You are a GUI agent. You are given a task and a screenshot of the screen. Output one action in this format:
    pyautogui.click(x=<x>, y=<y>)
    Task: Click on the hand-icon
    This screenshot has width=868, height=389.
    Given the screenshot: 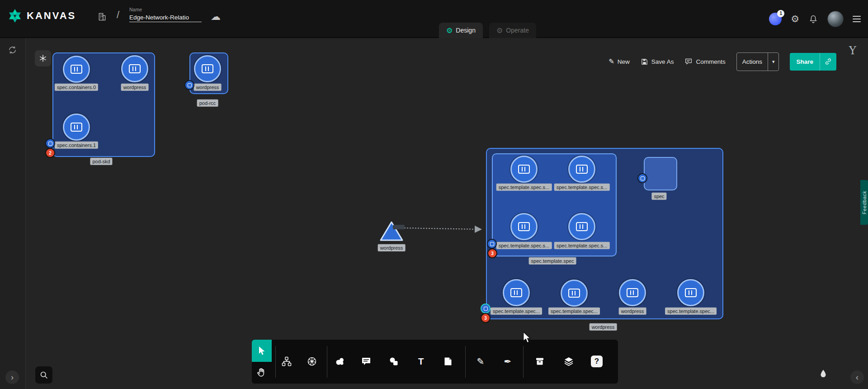 What is the action you would take?
    pyautogui.click(x=261, y=373)
    